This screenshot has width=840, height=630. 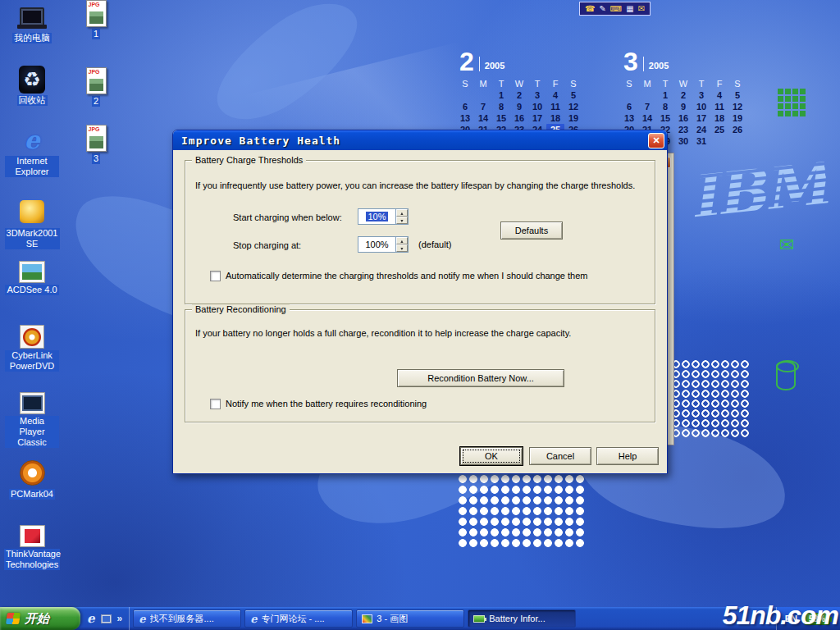 What do you see at coordinates (32, 23) in the screenshot?
I see `desktop-icon-my-computer: 我的电脑` at bounding box center [32, 23].